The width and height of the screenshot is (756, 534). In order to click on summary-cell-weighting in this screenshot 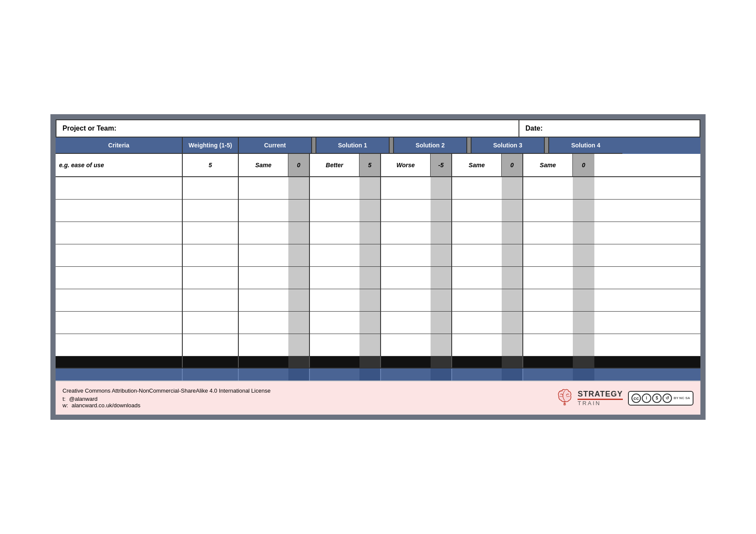, I will do `click(211, 375)`.